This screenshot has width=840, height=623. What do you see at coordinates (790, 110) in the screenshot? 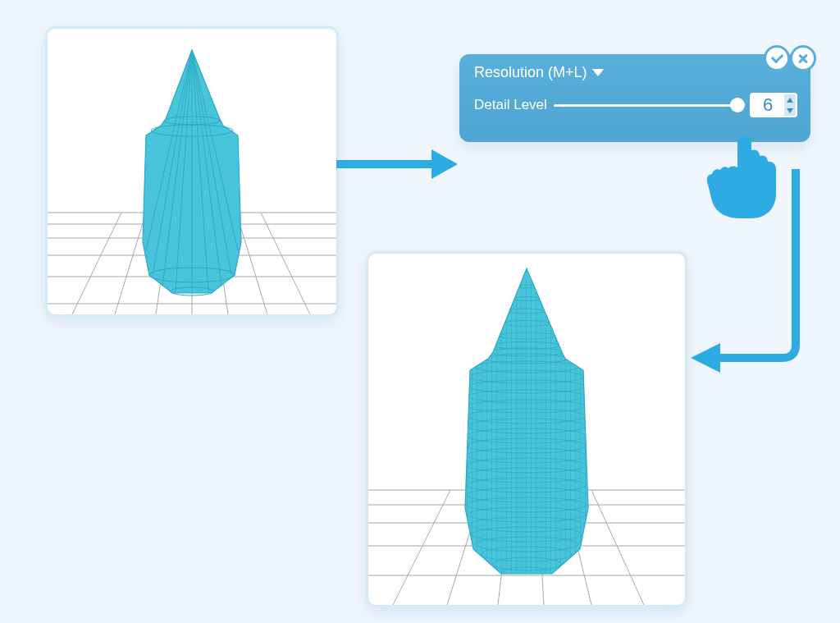
I see `spinner-down-icon` at bounding box center [790, 110].